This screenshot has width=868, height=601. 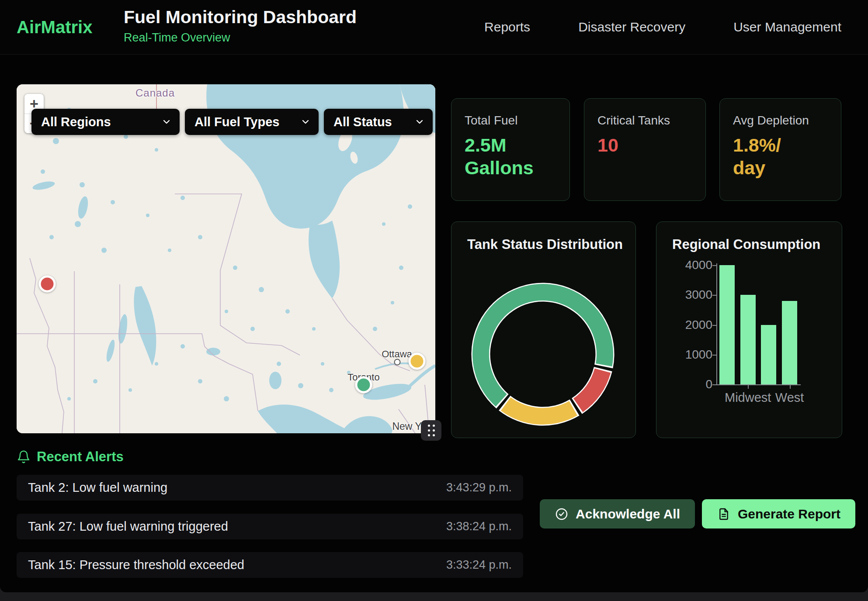 I want to click on map-marker-normal, so click(x=364, y=385).